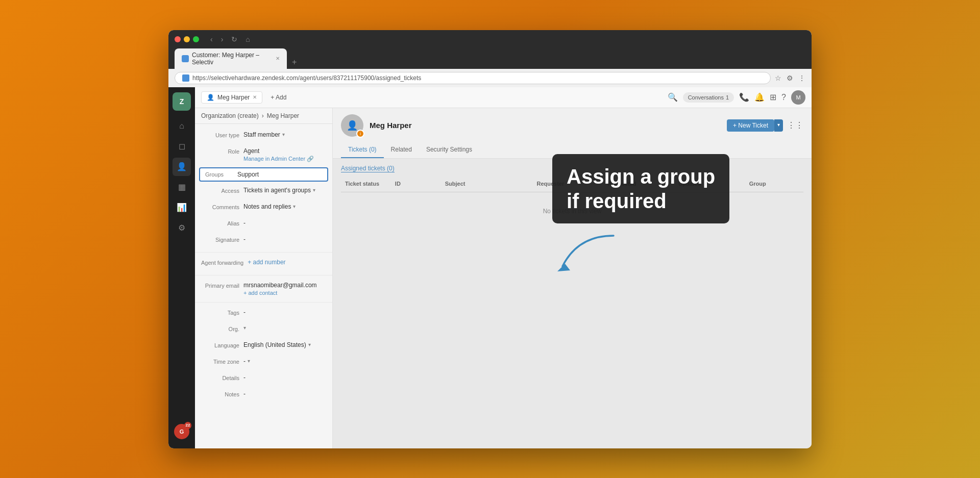 The image size is (980, 478). I want to click on breadcrumb-user: Meg Harper, so click(283, 116).